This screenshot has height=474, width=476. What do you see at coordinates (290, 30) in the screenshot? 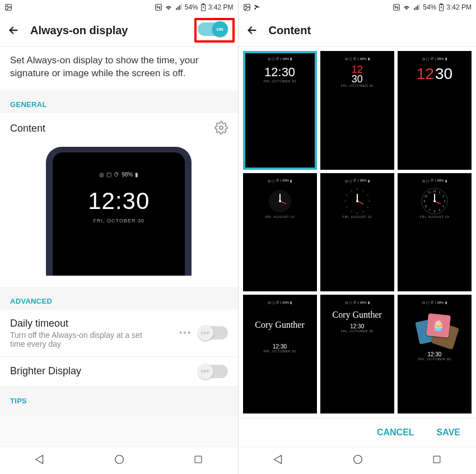
I see `page-title: Content` at bounding box center [290, 30].